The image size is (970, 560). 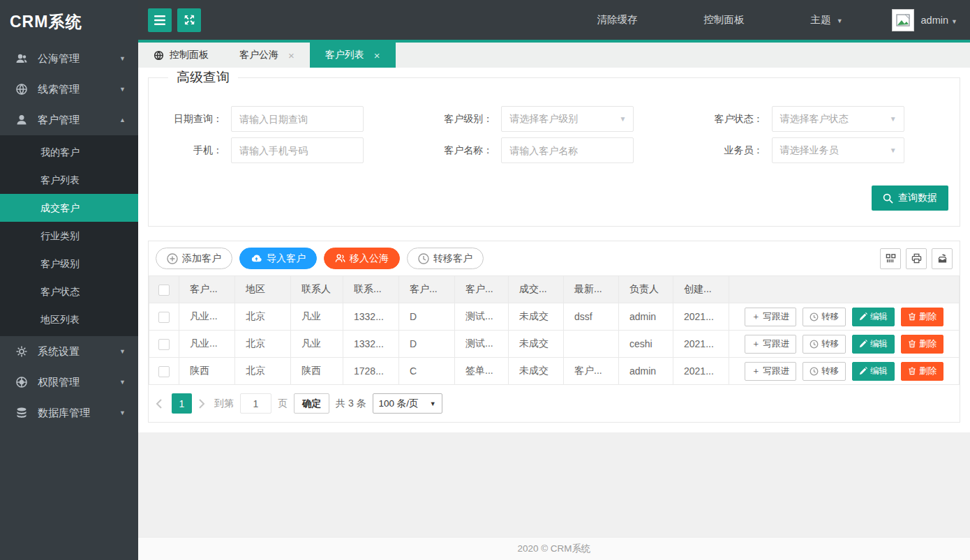 I want to click on phone-input, so click(x=297, y=151).